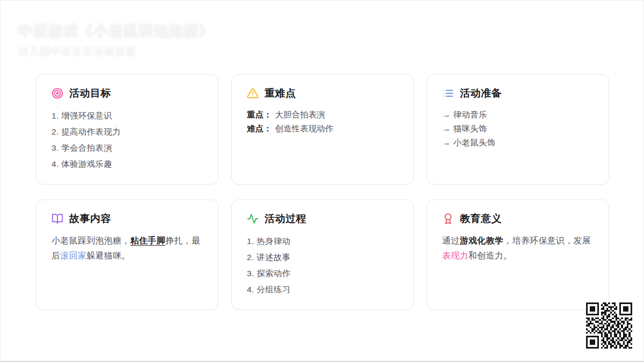 This screenshot has width=644, height=362. Describe the element at coordinates (280, 93) in the screenshot. I see `card-title: 重难点` at that location.